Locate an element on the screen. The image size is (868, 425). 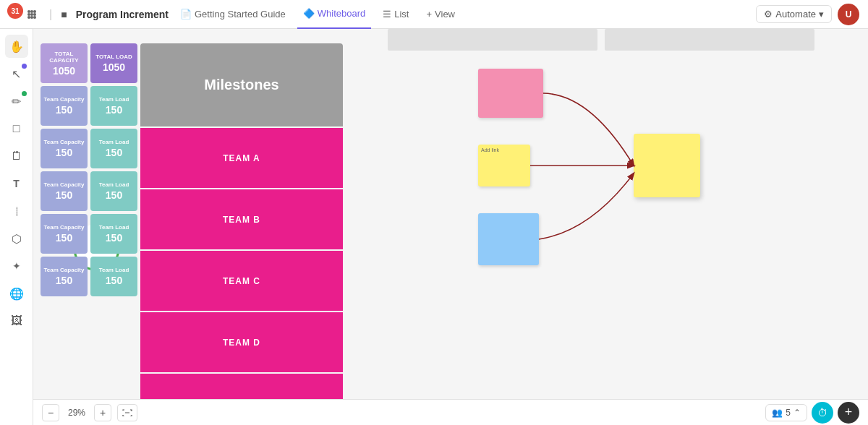
topbar: 31 | ■ Program Increment 📄 Getting Start… is located at coordinates (434, 14).